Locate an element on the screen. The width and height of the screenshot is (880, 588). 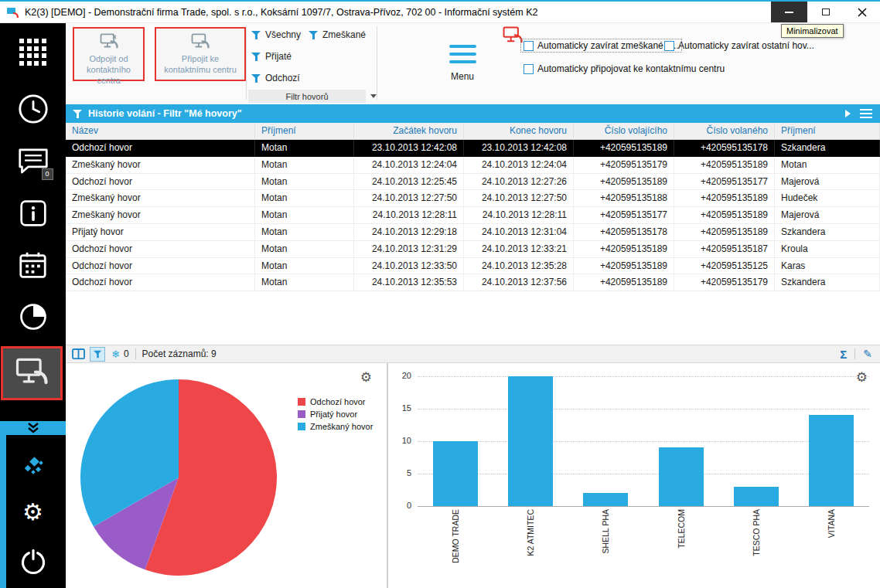
table-cell: +420595135187 is located at coordinates (725, 249).